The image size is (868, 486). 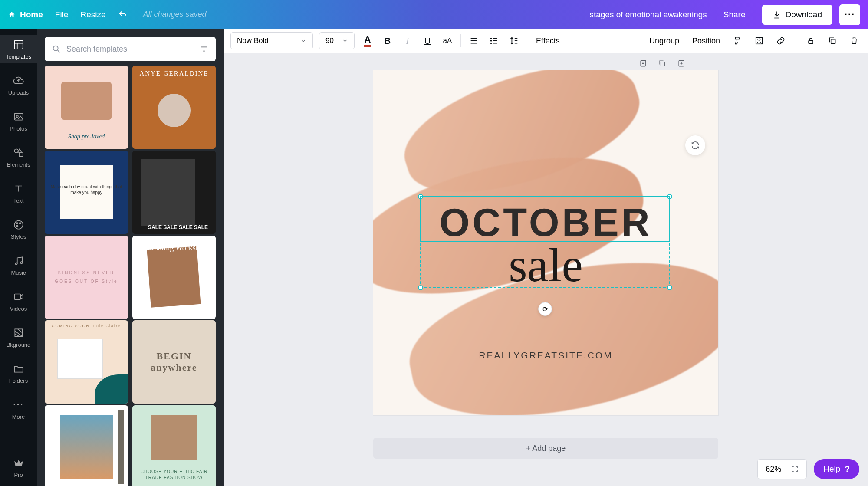 I want to click on uppercase-button: aA, so click(x=447, y=41).